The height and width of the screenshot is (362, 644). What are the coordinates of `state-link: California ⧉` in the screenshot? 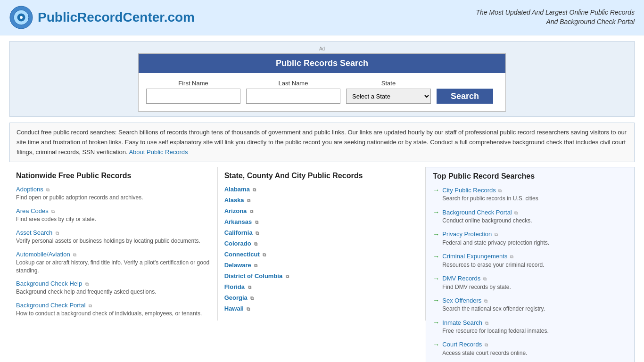 It's located at (242, 233).